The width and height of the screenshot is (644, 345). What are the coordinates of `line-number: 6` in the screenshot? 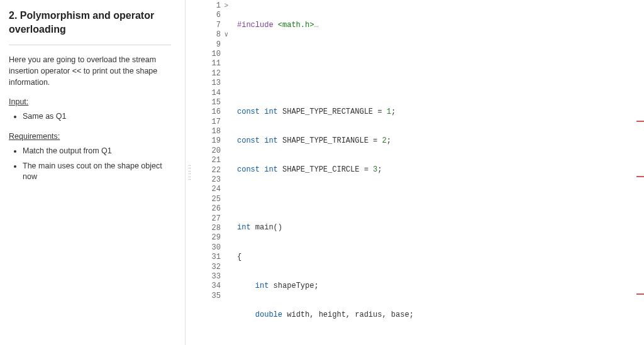 It's located at (219, 15).